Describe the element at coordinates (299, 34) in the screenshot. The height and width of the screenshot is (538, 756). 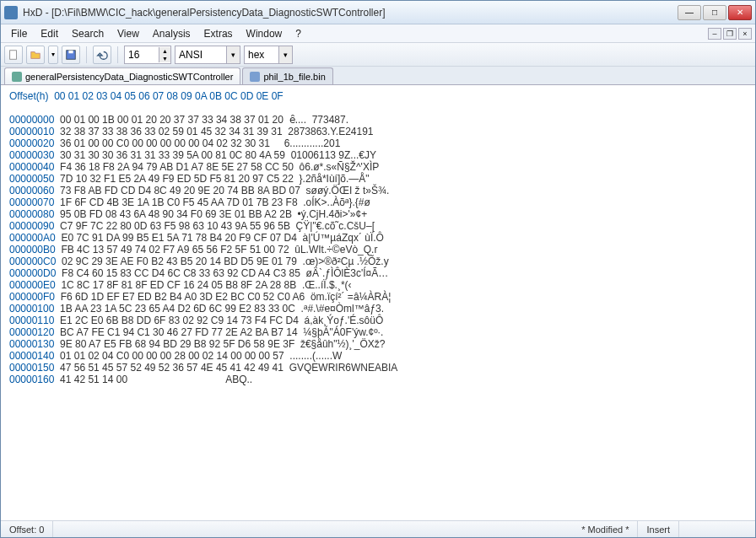
I see `menu-help: ?` at that location.